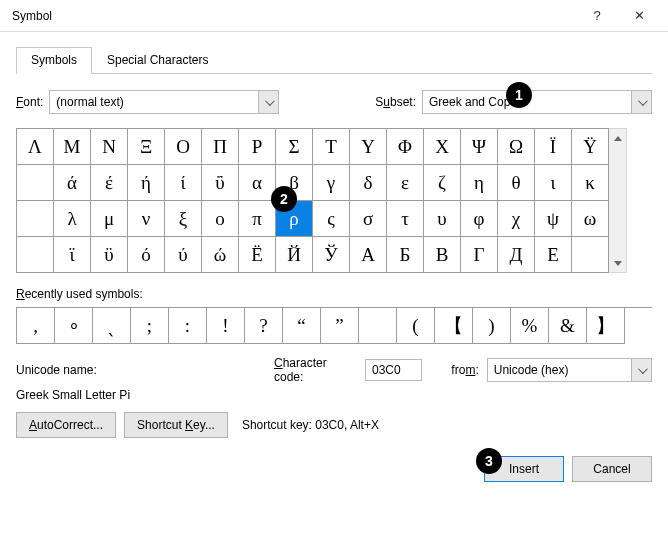 This screenshot has width=668, height=544. Describe the element at coordinates (332, 183) in the screenshot. I see `symbol-cell: γ` at that location.